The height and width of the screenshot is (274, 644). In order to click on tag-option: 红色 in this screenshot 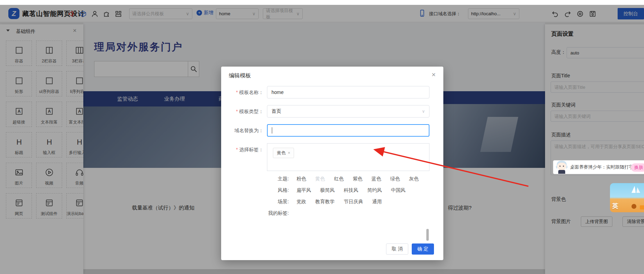, I will do `click(339, 179)`.